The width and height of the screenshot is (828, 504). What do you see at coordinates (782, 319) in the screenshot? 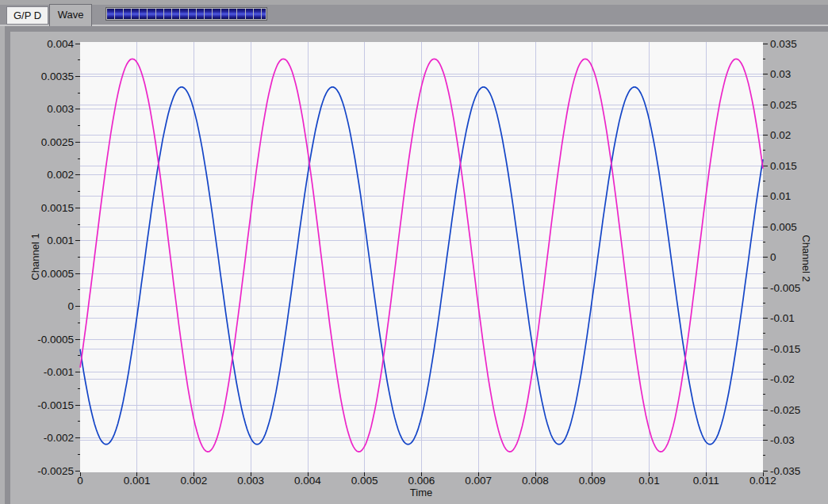
I see `y-right-tick-label: -0.01` at bounding box center [782, 319].